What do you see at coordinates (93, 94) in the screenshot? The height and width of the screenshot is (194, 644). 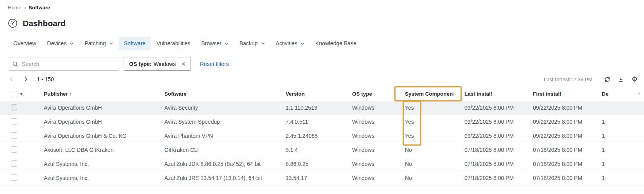 I see `column-header-publisher: Publisher↑` at bounding box center [93, 94].